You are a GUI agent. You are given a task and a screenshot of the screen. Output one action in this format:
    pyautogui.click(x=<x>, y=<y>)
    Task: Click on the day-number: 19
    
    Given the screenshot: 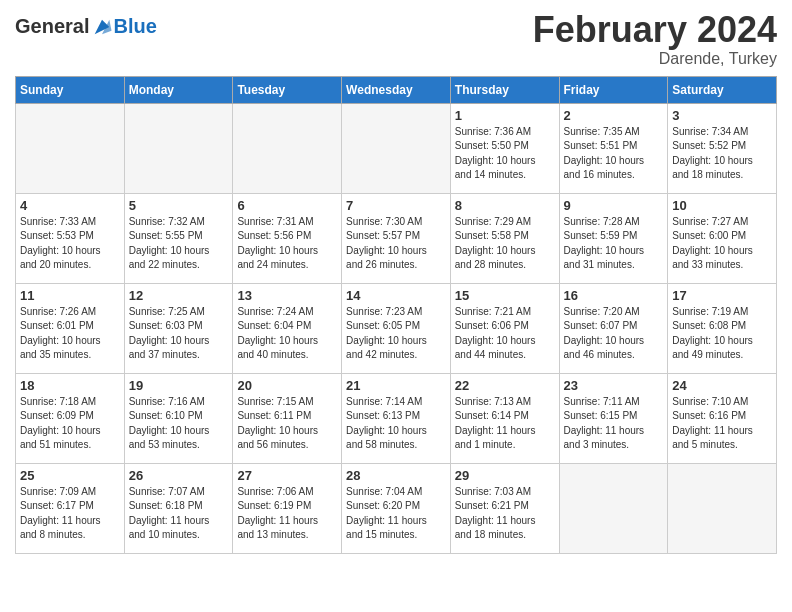 What is the action you would take?
    pyautogui.click(x=179, y=386)
    